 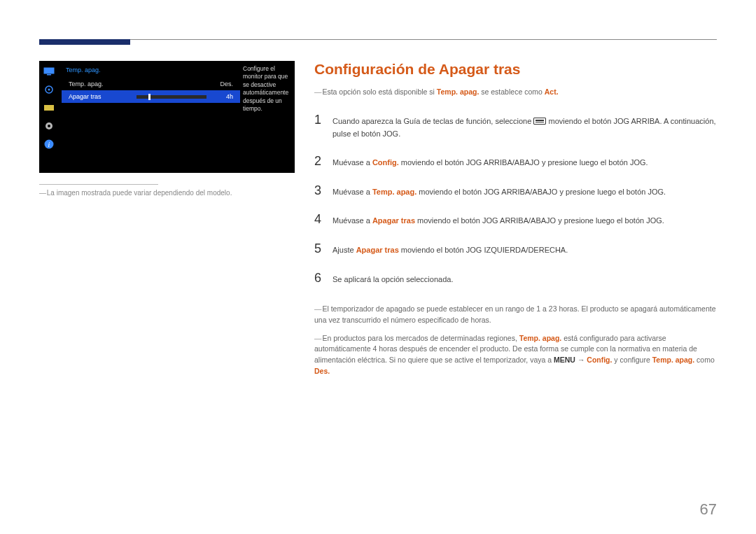 What do you see at coordinates (151, 71) in the screenshot?
I see `osd-menu-title: Temp. apag.` at bounding box center [151, 71].